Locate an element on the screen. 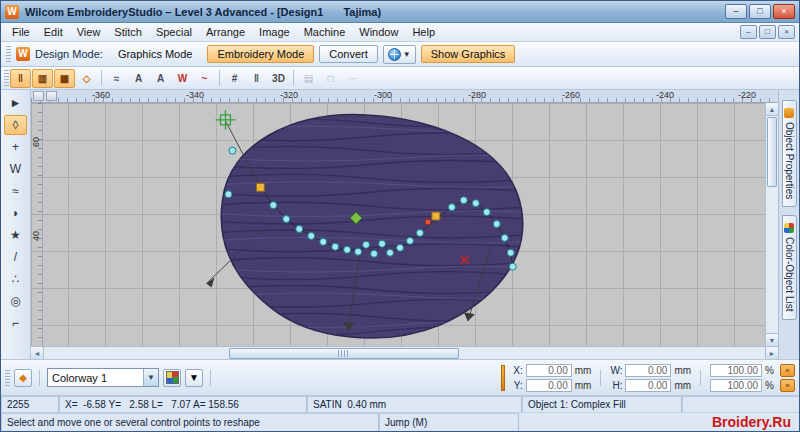  star-tool: ★ is located at coordinates (16, 235).